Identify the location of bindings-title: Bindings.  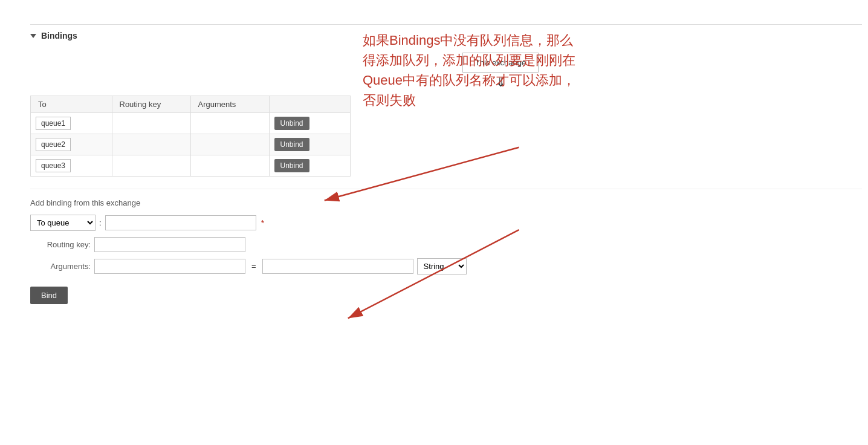
(59, 36).